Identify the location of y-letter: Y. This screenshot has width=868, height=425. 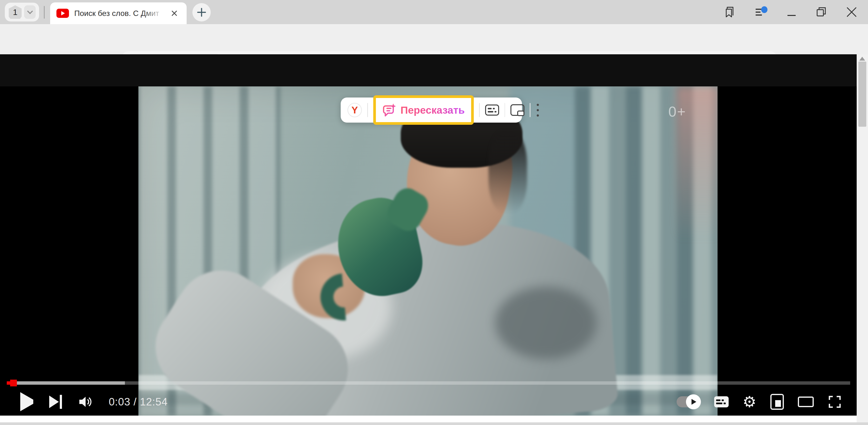
(355, 110).